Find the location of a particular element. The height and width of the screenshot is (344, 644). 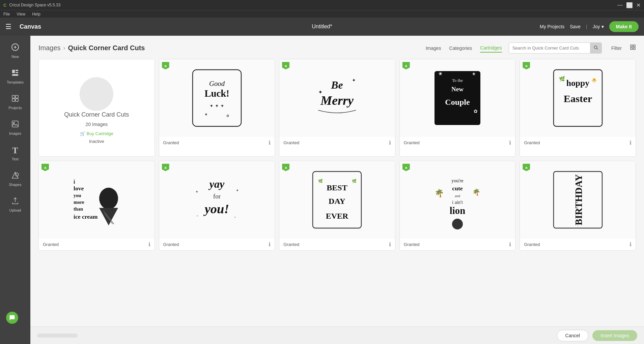

save-button: Save is located at coordinates (575, 27).